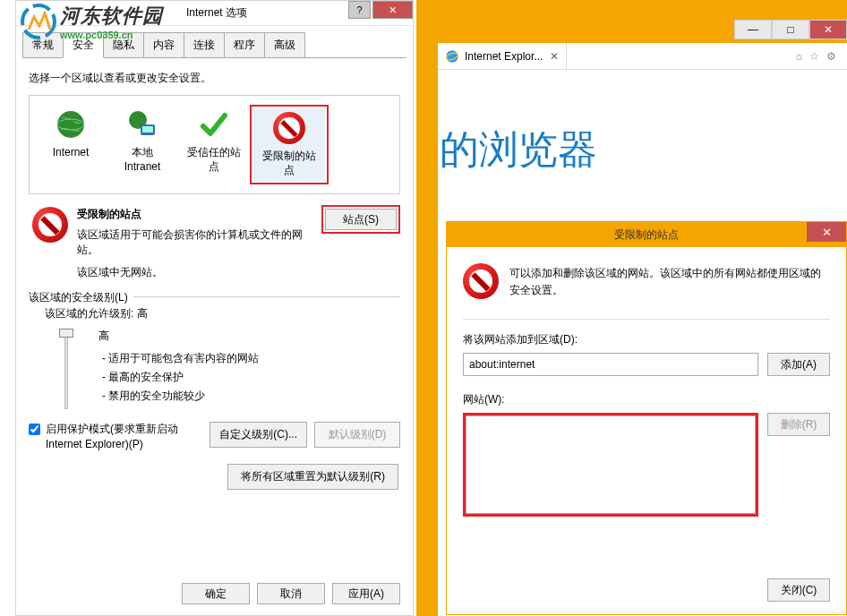  I want to click on zone-label: 受信任的站 点, so click(214, 159).